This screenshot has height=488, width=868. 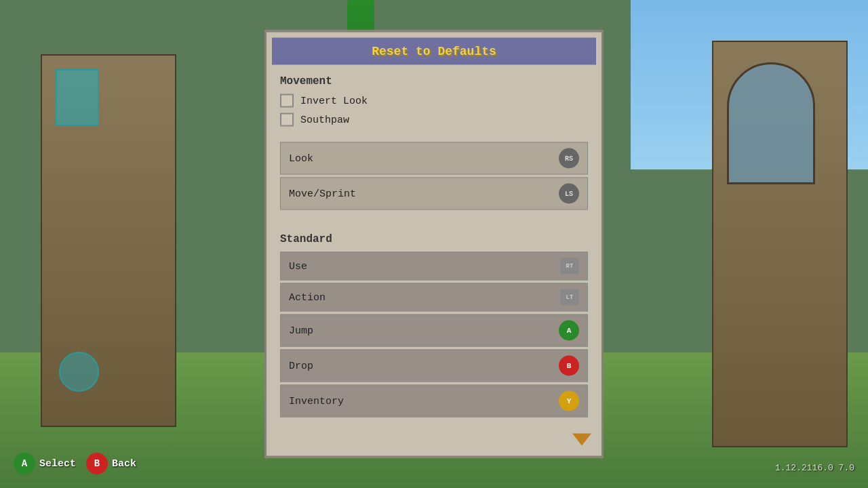 What do you see at coordinates (570, 266) in the screenshot?
I see `use-badge: RT` at bounding box center [570, 266].